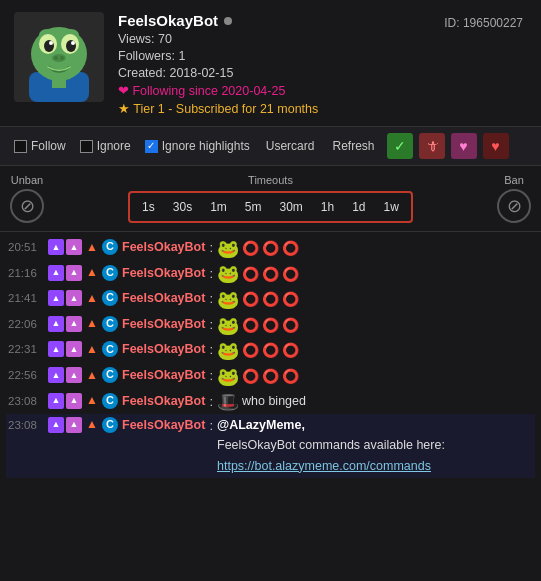 This screenshot has height=581, width=541. I want to click on timeout-30m: 30m, so click(290, 207).